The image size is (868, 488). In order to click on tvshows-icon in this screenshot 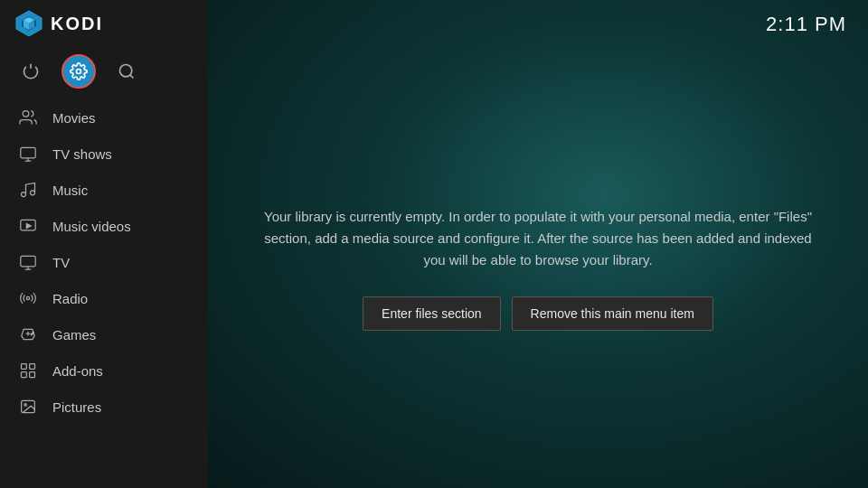, I will do `click(28, 154)`.